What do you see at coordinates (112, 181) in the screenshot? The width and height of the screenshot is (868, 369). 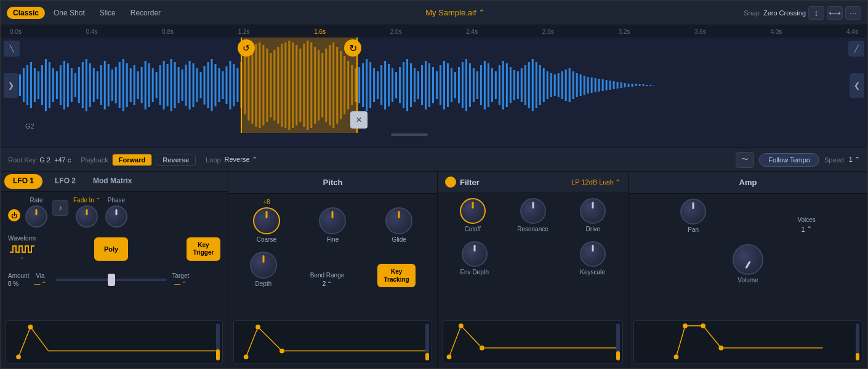 I see `tab-mod-matrix: Mod Matrix` at bounding box center [112, 181].